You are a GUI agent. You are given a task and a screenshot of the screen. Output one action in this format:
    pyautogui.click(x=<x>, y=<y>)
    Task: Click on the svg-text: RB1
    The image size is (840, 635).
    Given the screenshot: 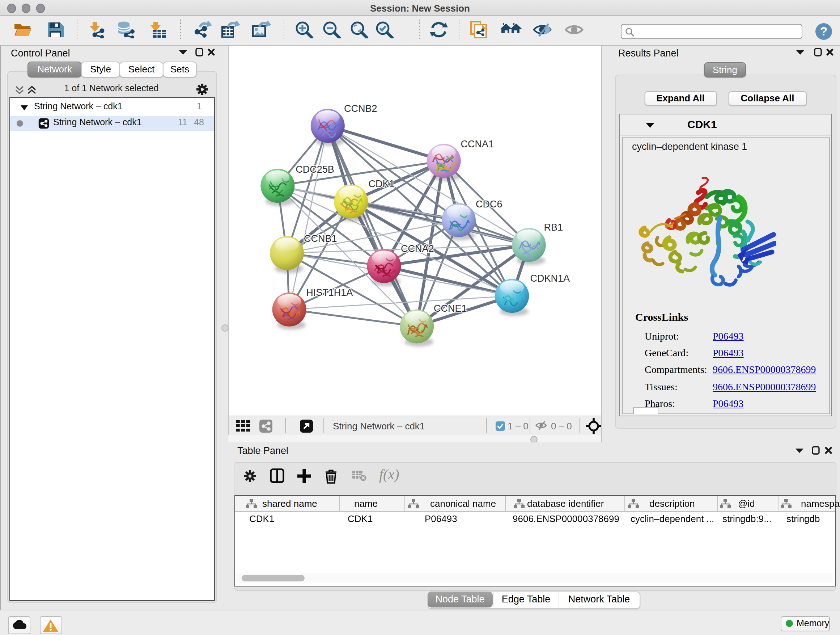 What is the action you would take?
    pyautogui.click(x=553, y=227)
    